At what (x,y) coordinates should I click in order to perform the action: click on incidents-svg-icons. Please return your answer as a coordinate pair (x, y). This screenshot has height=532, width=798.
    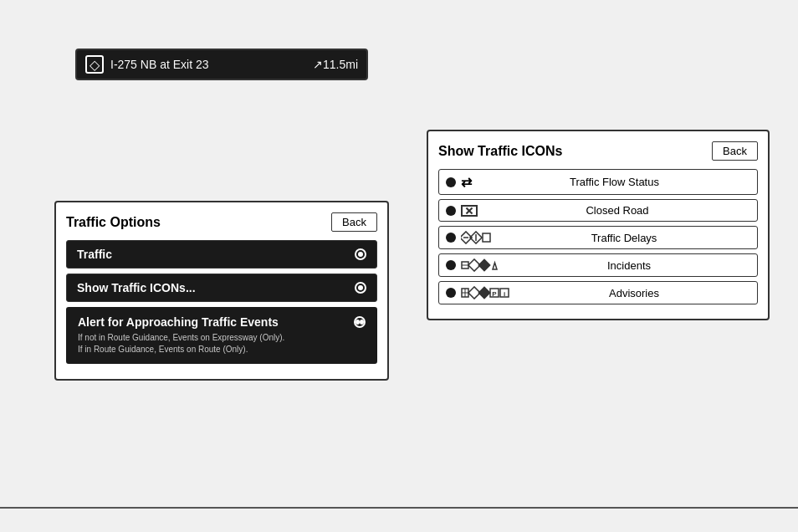
    Looking at the image, I should click on (481, 265).